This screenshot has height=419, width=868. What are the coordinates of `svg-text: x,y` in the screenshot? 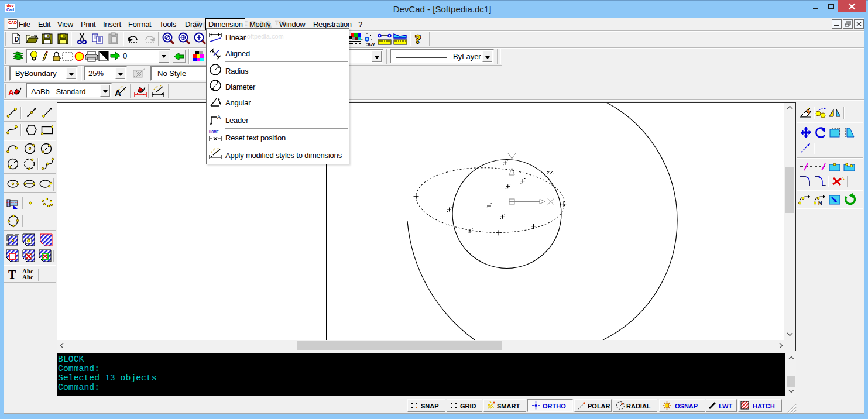 It's located at (371, 43).